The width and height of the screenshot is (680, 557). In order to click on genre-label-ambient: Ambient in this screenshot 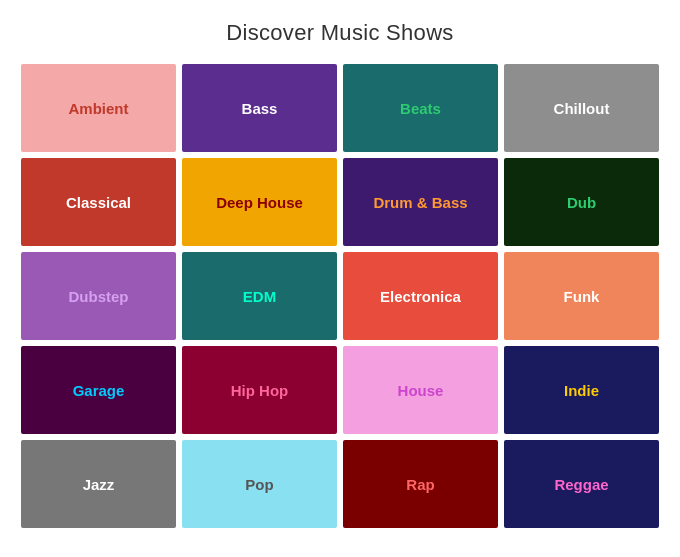, I will do `click(99, 108)`.